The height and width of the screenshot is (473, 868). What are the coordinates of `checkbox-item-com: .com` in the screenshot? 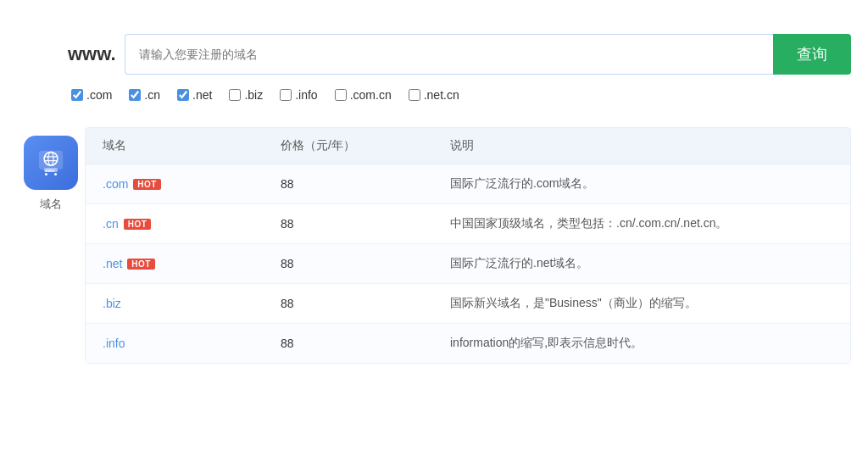 It's located at (92, 95).